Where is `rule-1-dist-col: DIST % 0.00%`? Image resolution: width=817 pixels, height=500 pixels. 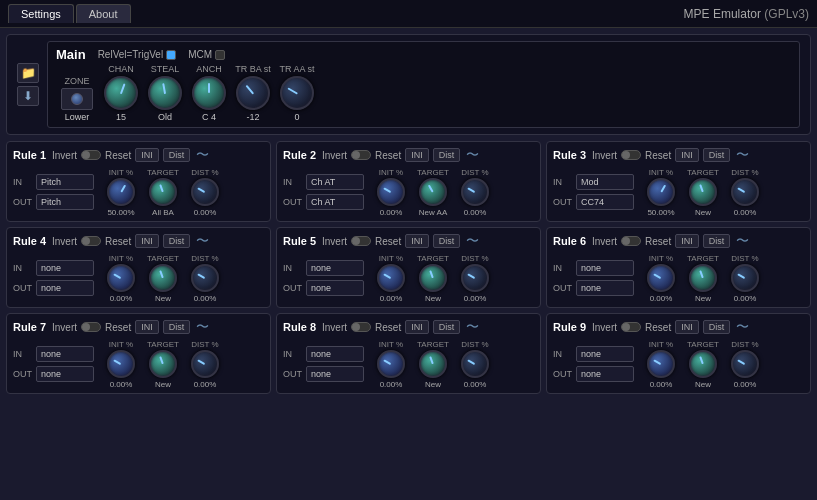
rule-1-dist-col: DIST % 0.00% is located at coordinates (205, 192).